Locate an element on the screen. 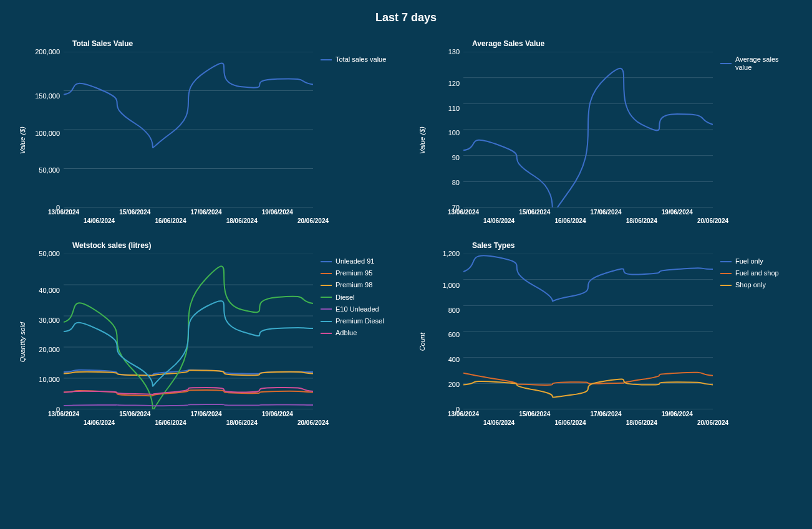 Image resolution: width=812 pixels, height=529 pixels. y-tick-label: 800 is located at coordinates (454, 310).